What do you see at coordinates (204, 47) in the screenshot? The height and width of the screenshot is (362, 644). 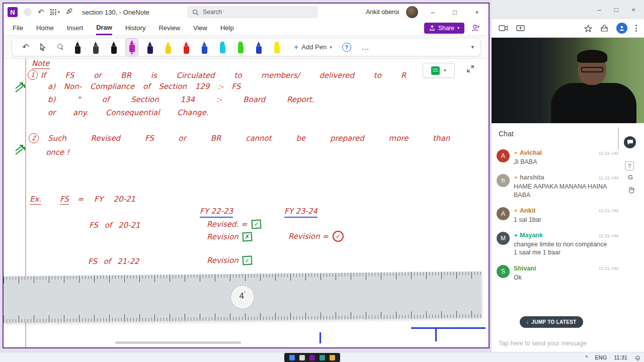 I see `pen-blue` at bounding box center [204, 47].